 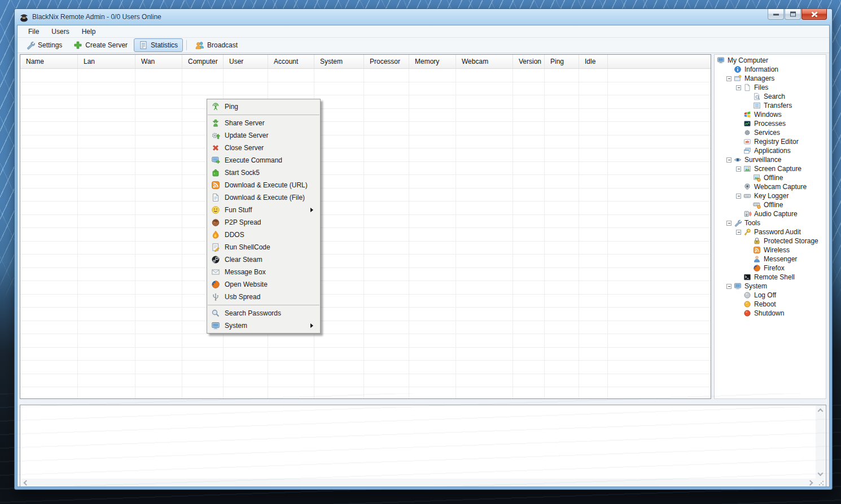 I want to click on menubar-item-users: Users, so click(x=60, y=32).